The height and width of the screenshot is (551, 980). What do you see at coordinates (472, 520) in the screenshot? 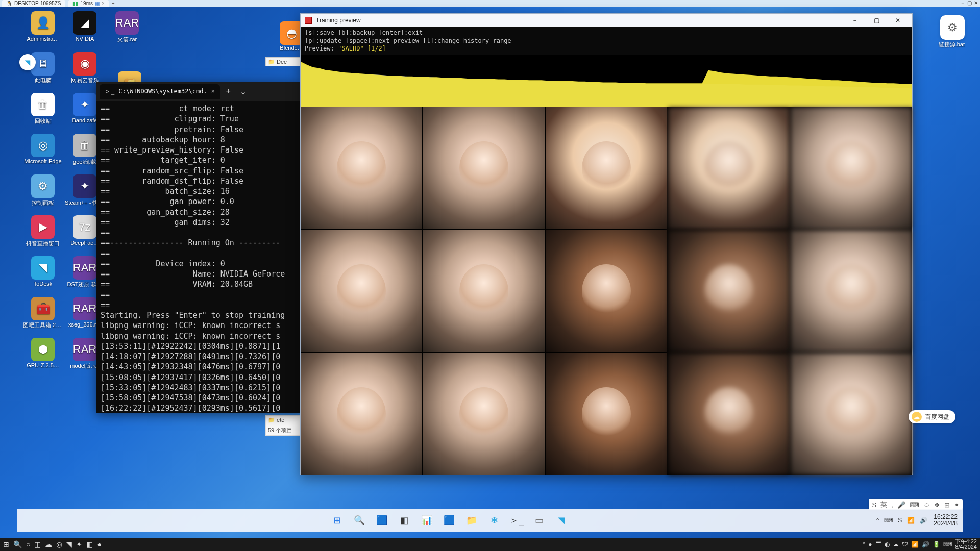
I see `taskbar-app-icon: 📁` at bounding box center [472, 520].